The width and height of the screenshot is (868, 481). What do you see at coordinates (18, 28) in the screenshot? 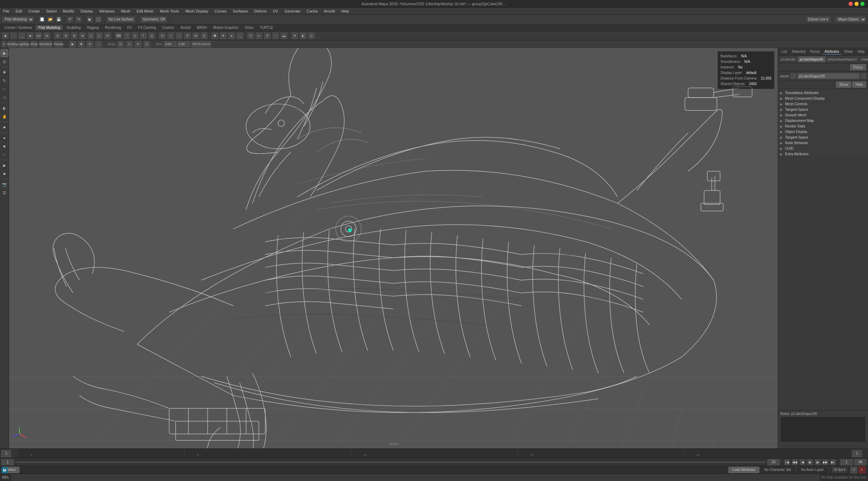
I see `tab-curves-surfaces: Curves / Surfaces` at bounding box center [18, 28].